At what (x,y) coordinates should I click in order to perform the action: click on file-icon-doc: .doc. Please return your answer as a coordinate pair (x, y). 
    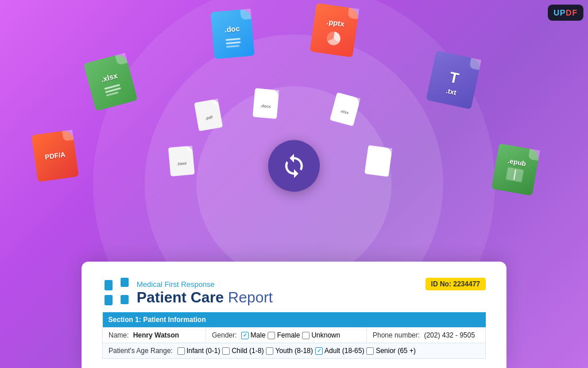
    Looking at the image, I should click on (233, 34).